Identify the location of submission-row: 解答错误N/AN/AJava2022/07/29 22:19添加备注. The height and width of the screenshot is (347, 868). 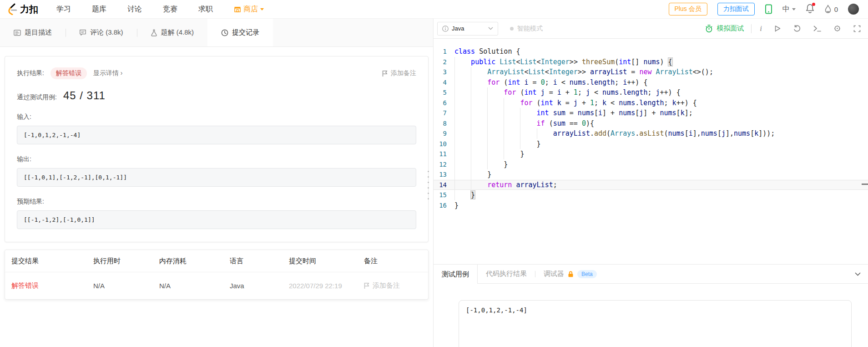
(217, 286).